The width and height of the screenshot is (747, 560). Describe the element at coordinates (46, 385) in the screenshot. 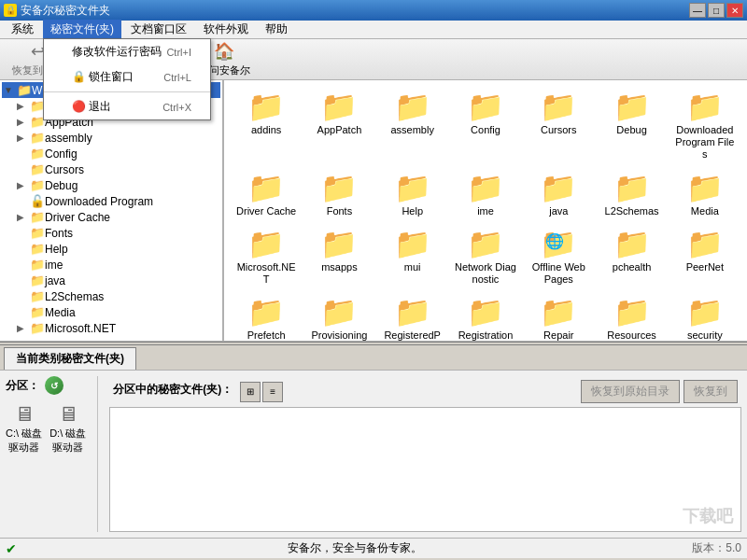

I see `partition-label: 分区： ↺` at that location.